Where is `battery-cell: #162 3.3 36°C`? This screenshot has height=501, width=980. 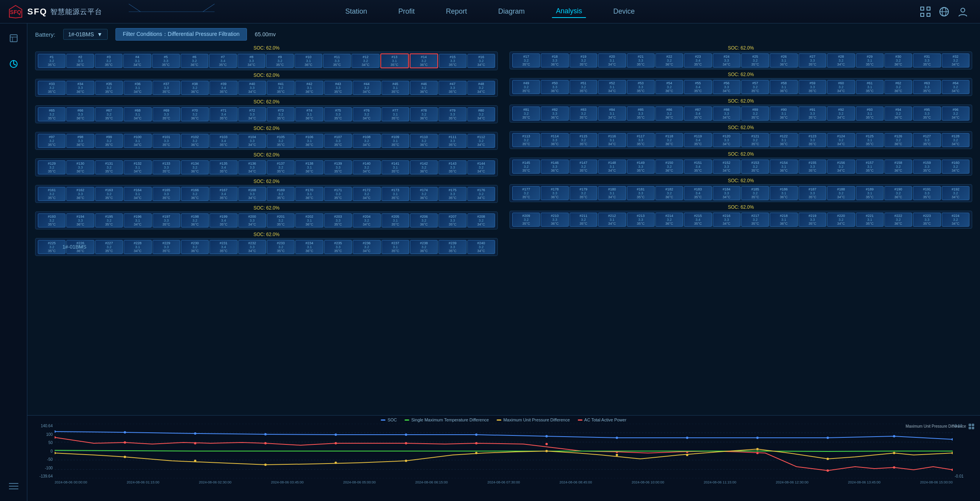 battery-cell: #162 3.3 36°C is located at coordinates (80, 194).